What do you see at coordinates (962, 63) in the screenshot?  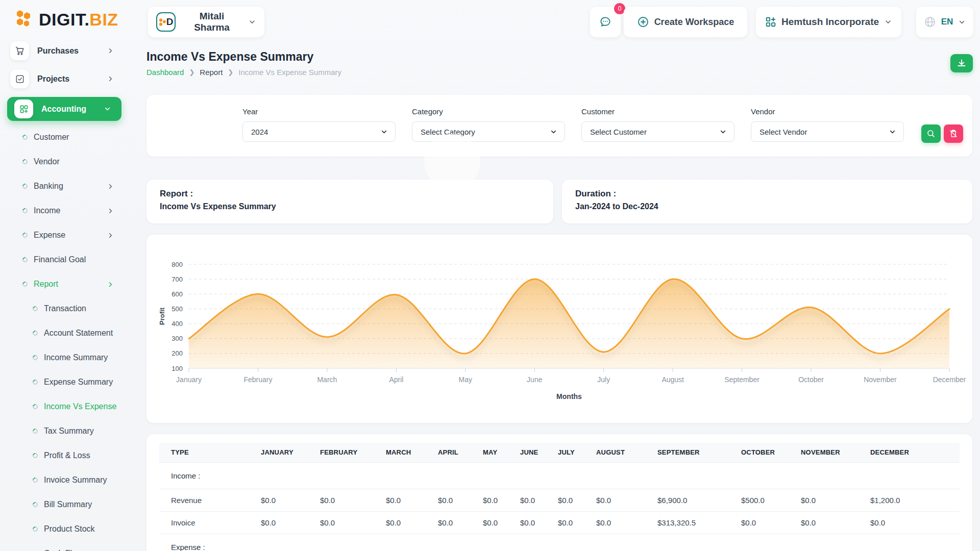 I see `download-report-button` at bounding box center [962, 63].